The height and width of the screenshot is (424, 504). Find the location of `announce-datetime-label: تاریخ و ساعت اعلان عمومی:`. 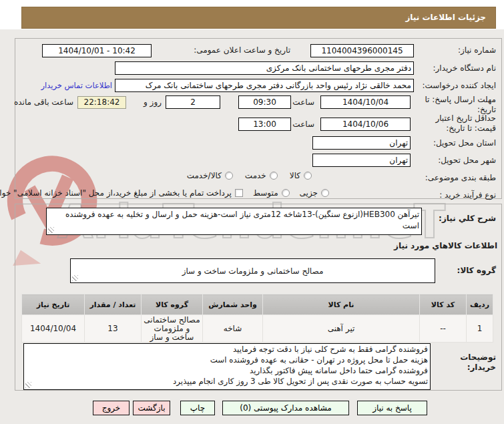

announce-datetime-label: تاریخ و ساعت اعلان عمومی: is located at coordinates (242, 50).